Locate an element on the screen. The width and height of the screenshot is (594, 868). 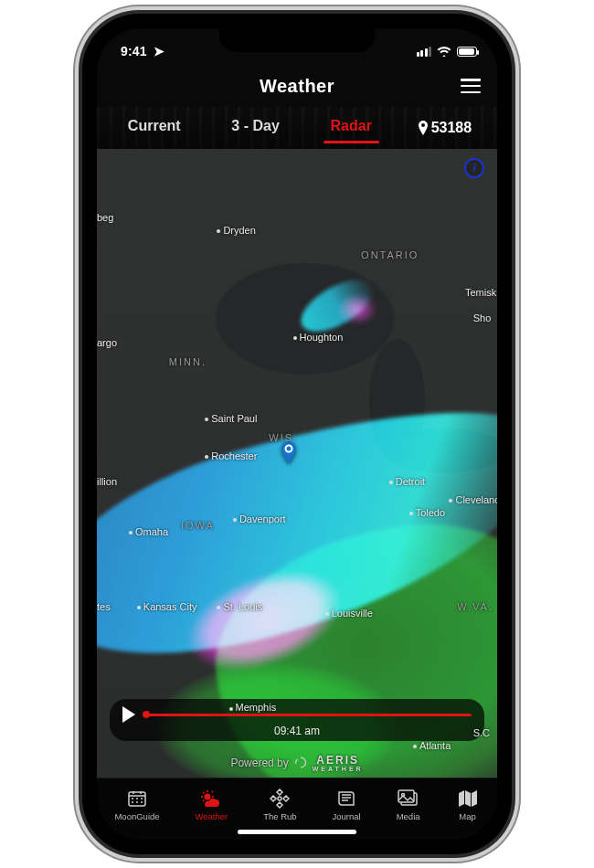
edge-label: argo is located at coordinates (107, 343).